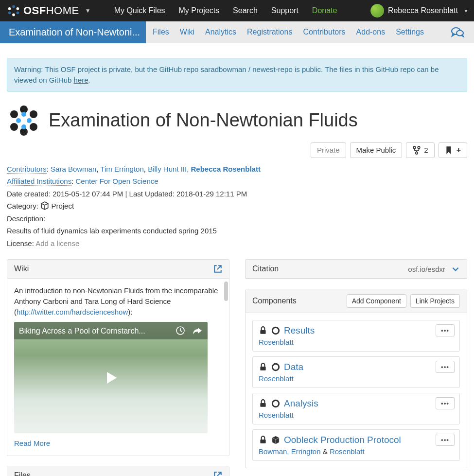  Describe the element at coordinates (111, 378) in the screenshot. I see `play-icon` at that location.